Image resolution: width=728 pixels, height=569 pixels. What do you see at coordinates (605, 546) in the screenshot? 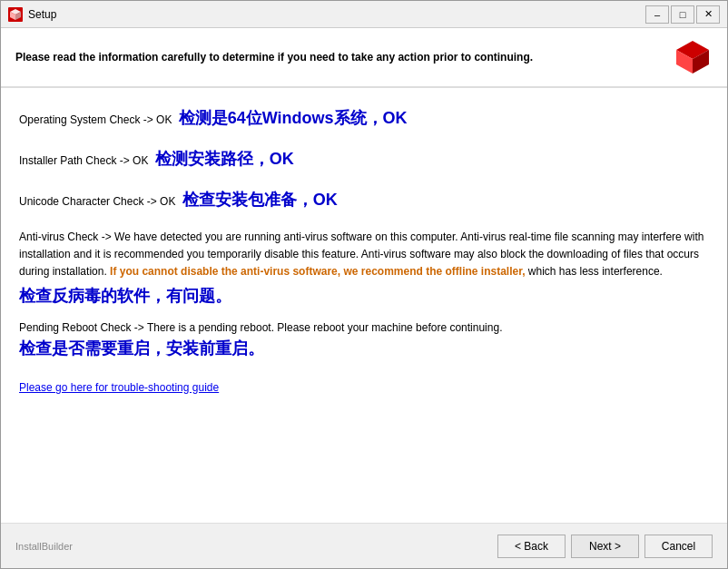
I see `next-button: Next >` at bounding box center [605, 546].